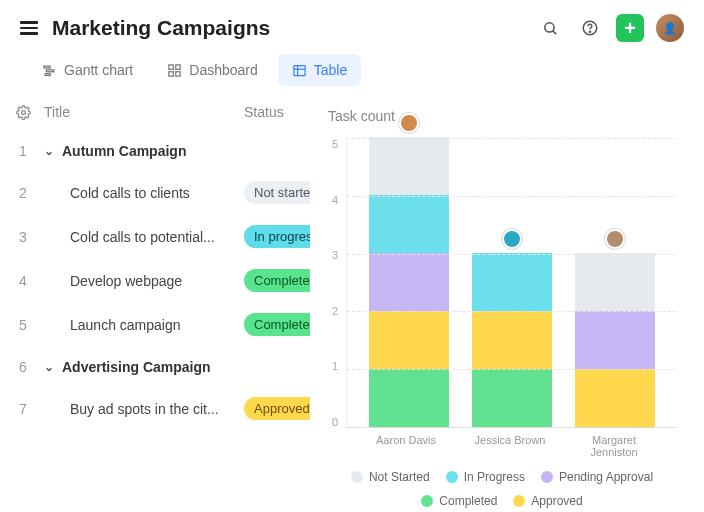 The height and width of the screenshot is (512, 704). What do you see at coordinates (139, 193) in the screenshot?
I see `row-title: Cold calls to clients` at bounding box center [139, 193].